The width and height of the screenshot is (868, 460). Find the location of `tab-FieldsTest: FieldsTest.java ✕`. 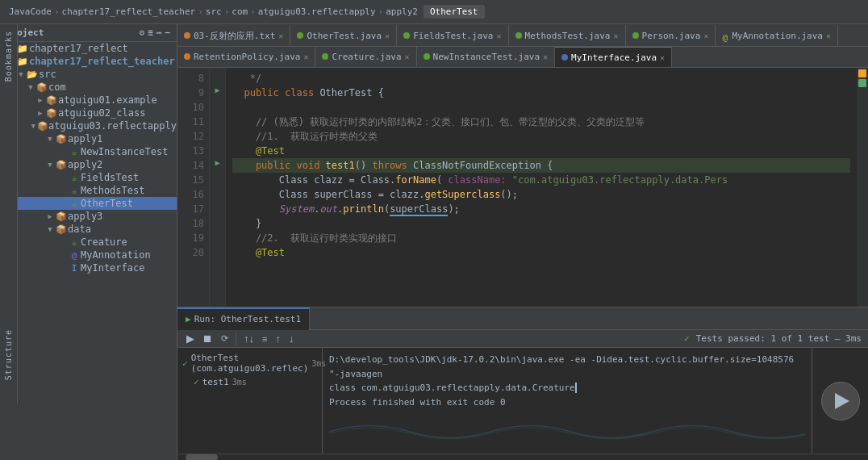

tab-FieldsTest: FieldsTest.java ✕ is located at coordinates (453, 36).